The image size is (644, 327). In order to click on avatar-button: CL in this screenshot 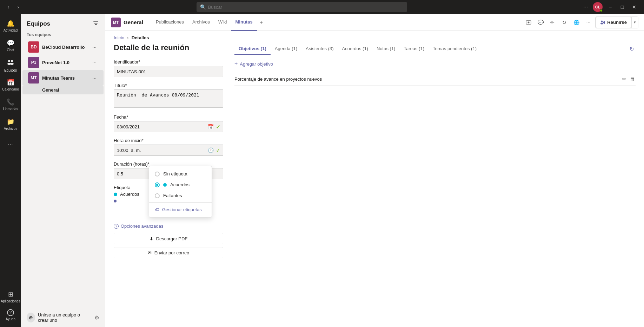, I will do `click(598, 7)`.